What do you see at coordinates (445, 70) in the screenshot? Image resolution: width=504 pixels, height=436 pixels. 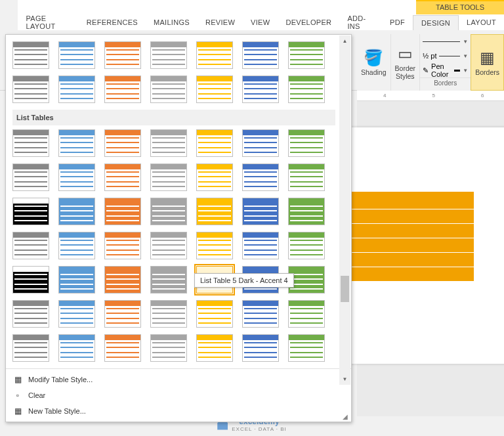 I see `pen-color-dropdown: ✎Pen Color▼` at bounding box center [445, 70].